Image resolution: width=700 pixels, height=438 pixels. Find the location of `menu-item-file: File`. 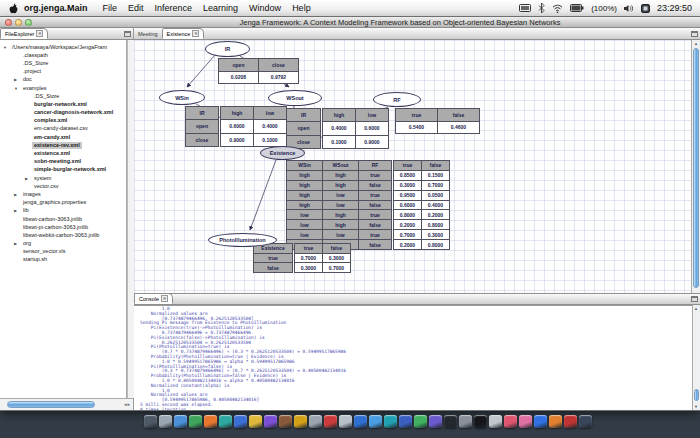

menu-item-file: File is located at coordinates (110, 8).